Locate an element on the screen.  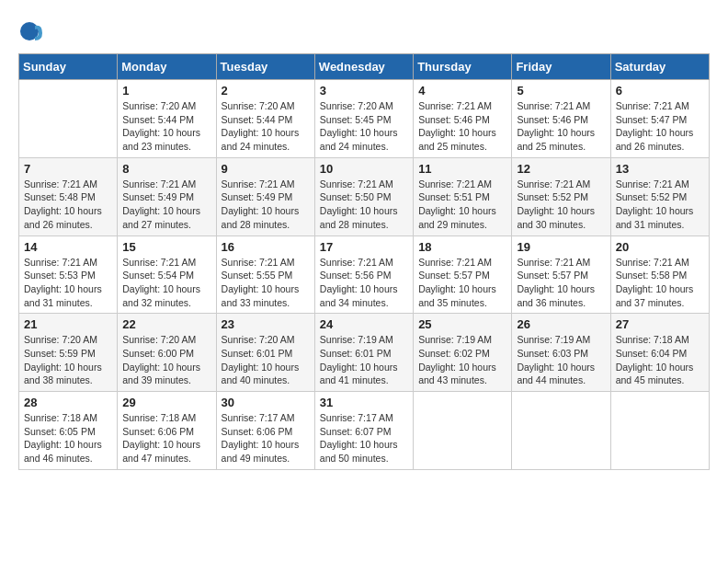
sunset-label: Sunset: 5:48 PM is located at coordinates (60, 197).